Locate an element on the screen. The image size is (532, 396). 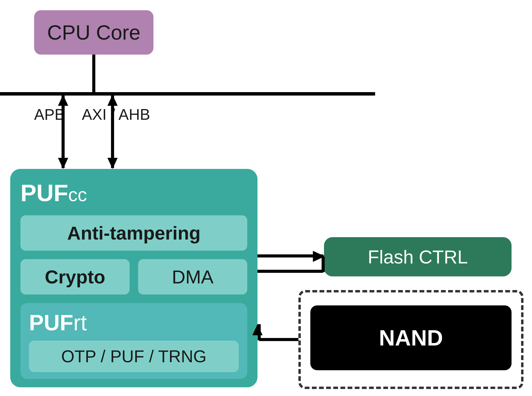
crypto-label: Crypto is located at coordinates (75, 277).